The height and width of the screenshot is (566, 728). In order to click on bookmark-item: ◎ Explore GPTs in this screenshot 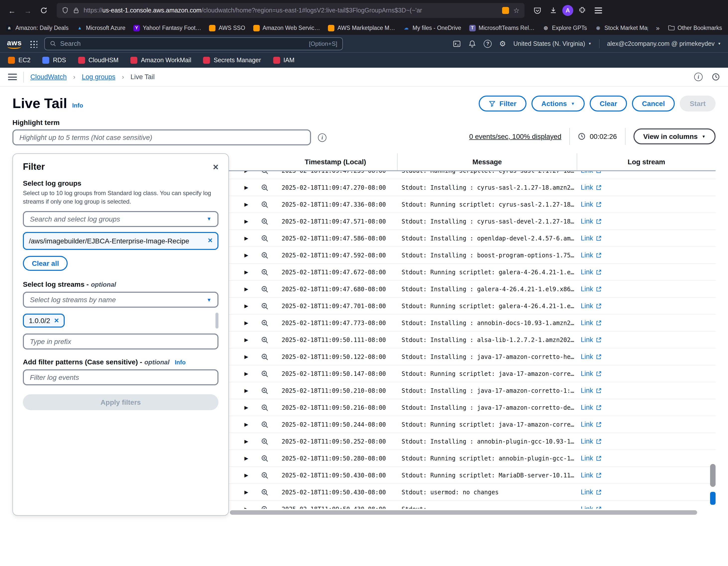, I will do `click(565, 28)`.